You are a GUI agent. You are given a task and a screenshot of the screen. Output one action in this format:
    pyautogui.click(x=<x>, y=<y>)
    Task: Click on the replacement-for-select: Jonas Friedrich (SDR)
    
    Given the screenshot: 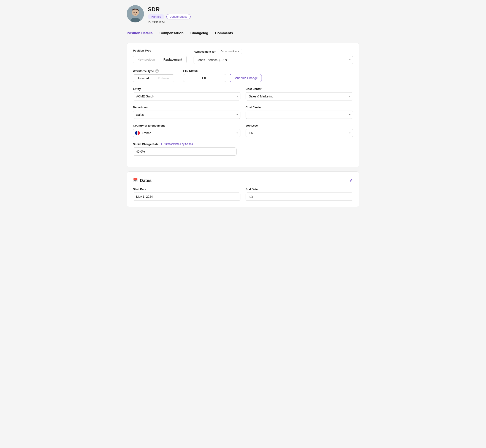 What is the action you would take?
    pyautogui.click(x=273, y=60)
    